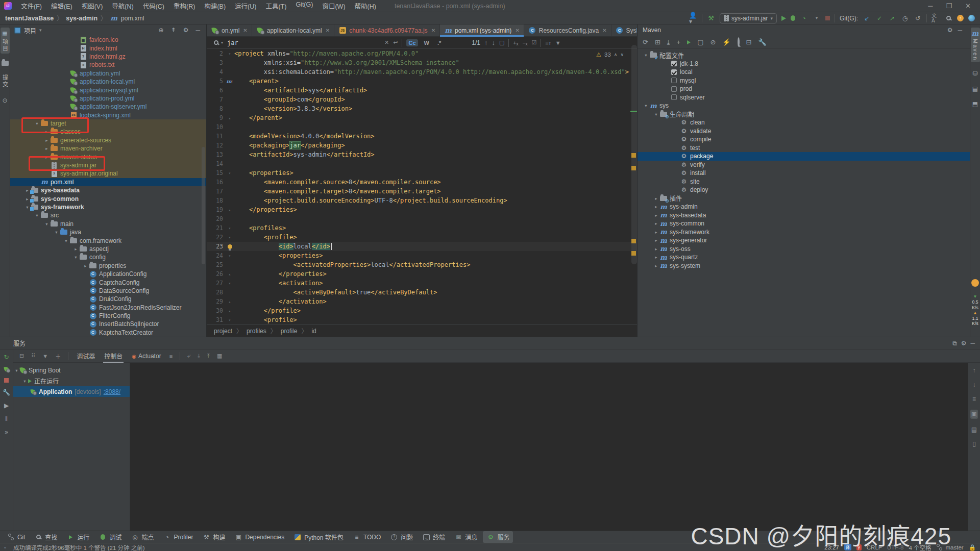 This screenshot has height=551, width=980. I want to click on rollback-icon: ↺, so click(918, 18).